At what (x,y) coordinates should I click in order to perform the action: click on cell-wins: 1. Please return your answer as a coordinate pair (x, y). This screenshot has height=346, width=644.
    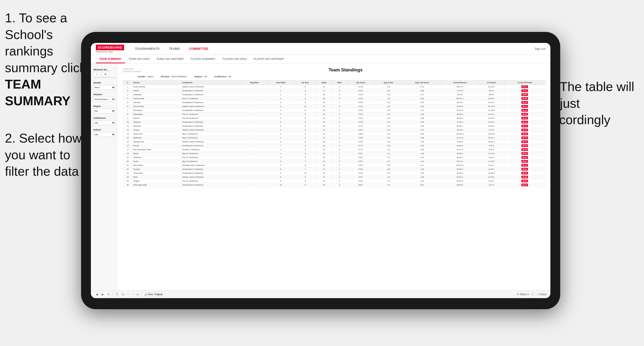
    Looking at the image, I should click on (340, 154).